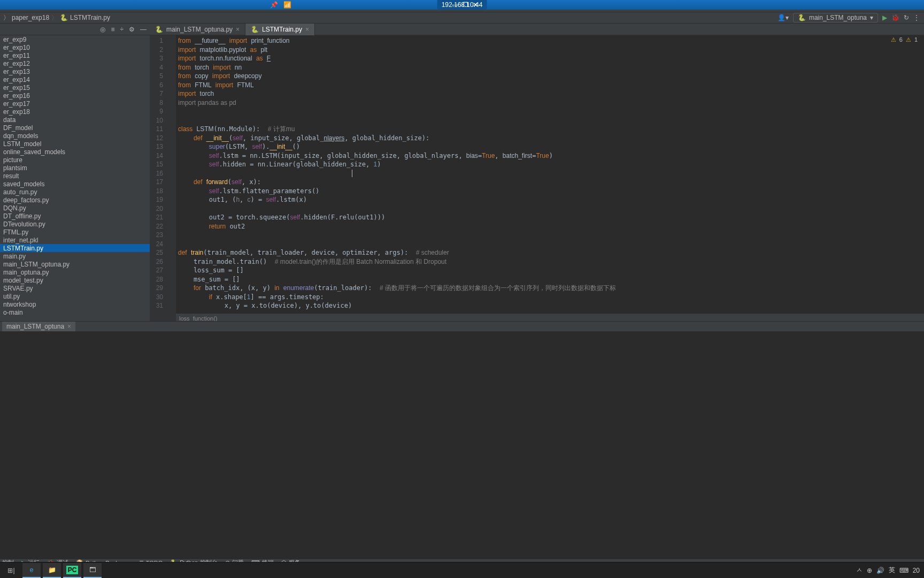 The image size is (924, 578). Describe the element at coordinates (475, 5) in the screenshot. I see `remote-close-icon: ✕` at that location.